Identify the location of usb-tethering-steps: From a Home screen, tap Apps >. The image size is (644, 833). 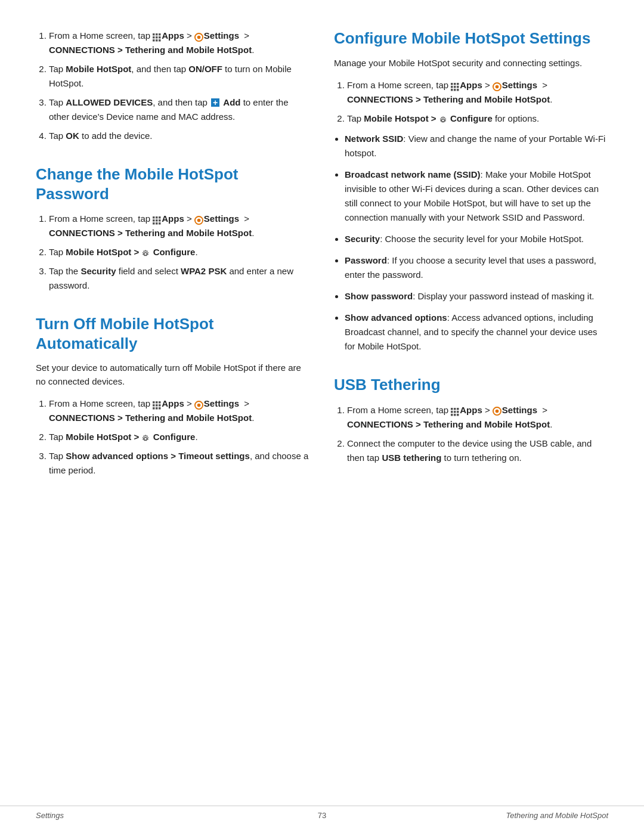
(478, 434).